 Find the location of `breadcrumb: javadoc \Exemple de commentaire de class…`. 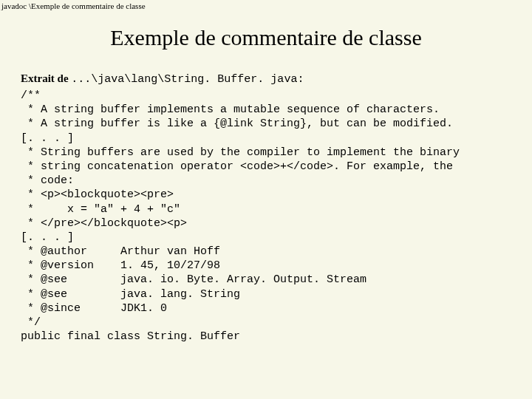

breadcrumb: javadoc \Exemple de commentaire de class… is located at coordinates (266, 6).